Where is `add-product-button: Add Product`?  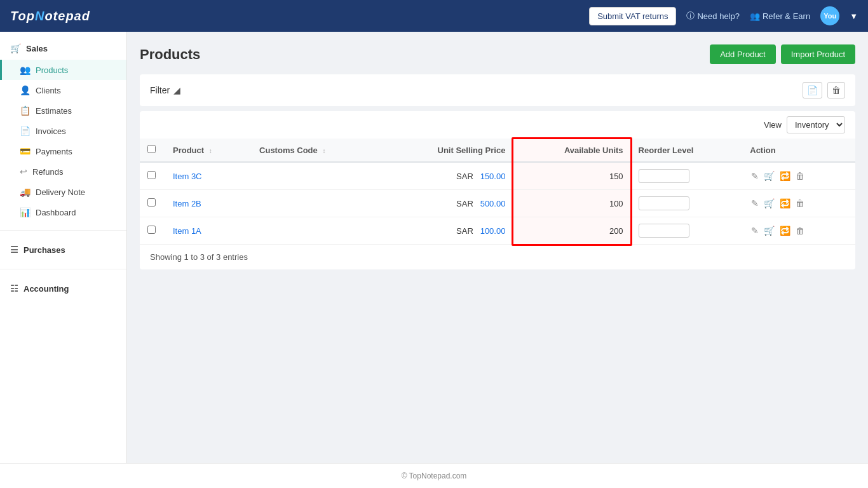 add-product-button: Add Product is located at coordinates (743, 55).